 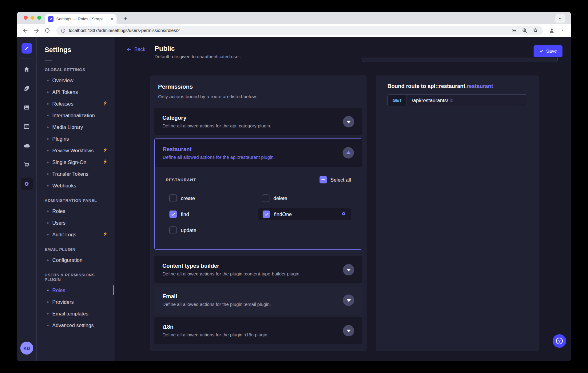 I want to click on accordion-header: Email Define all allowed actions for the…, so click(x=258, y=300).